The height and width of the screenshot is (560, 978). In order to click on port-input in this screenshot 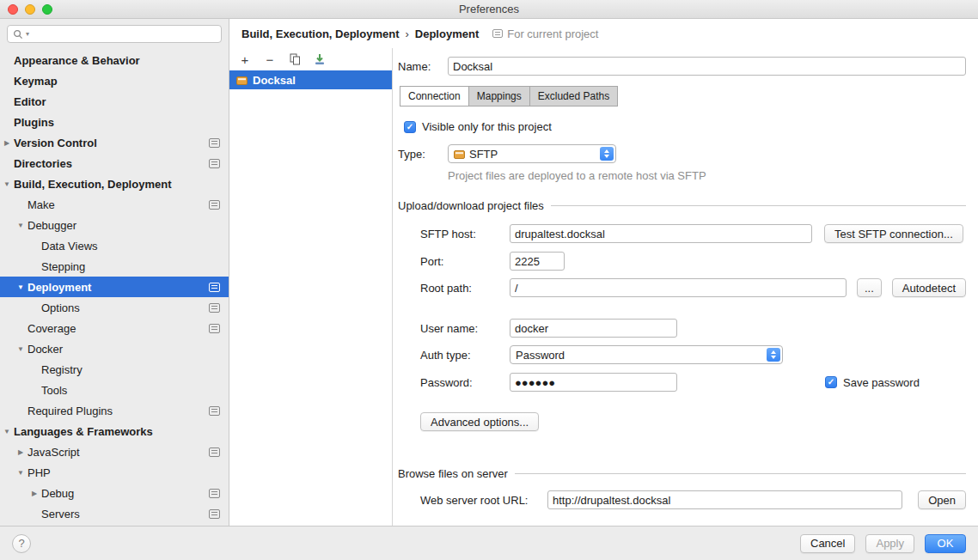, I will do `click(537, 261)`.